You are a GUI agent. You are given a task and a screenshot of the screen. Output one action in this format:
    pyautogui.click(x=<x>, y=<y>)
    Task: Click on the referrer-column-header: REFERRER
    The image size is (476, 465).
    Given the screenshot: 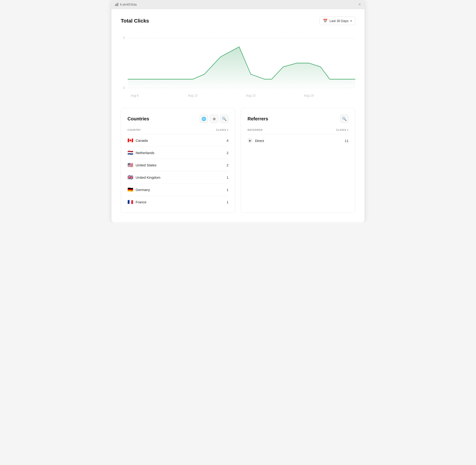 What is the action you would take?
    pyautogui.click(x=276, y=131)
    